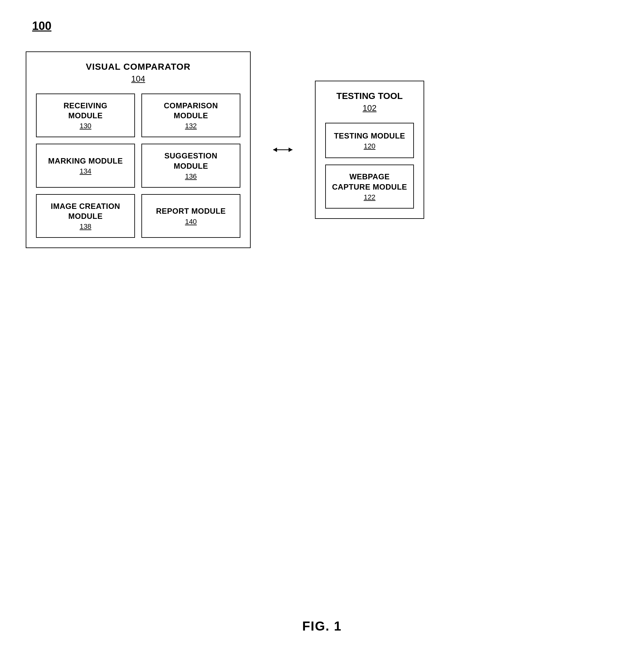 The image size is (644, 672). What do you see at coordinates (370, 149) in the screenshot?
I see `testing-tool-box: TESTING TOOL 102 TESTING MODULE 120 WEBP…` at bounding box center [370, 149].